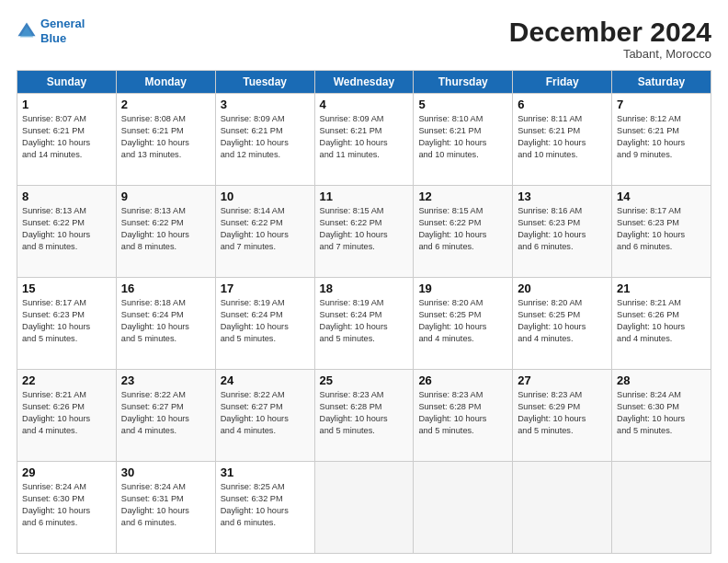 This screenshot has width=728, height=563. What do you see at coordinates (610, 53) in the screenshot?
I see `location: Tabant, Morocco` at bounding box center [610, 53].